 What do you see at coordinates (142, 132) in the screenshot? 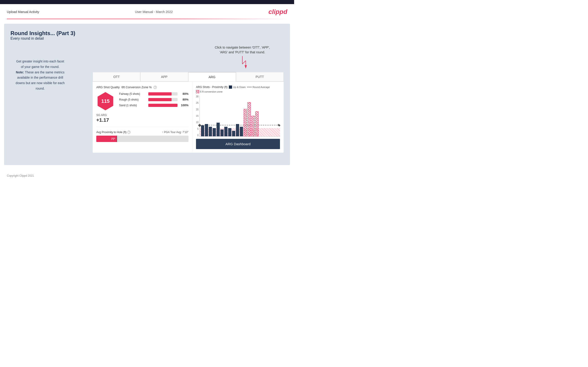
I see `proximity-header: Avg Proximity to Hole (ft) ? ↑ PGA Tour …` at bounding box center [142, 132].